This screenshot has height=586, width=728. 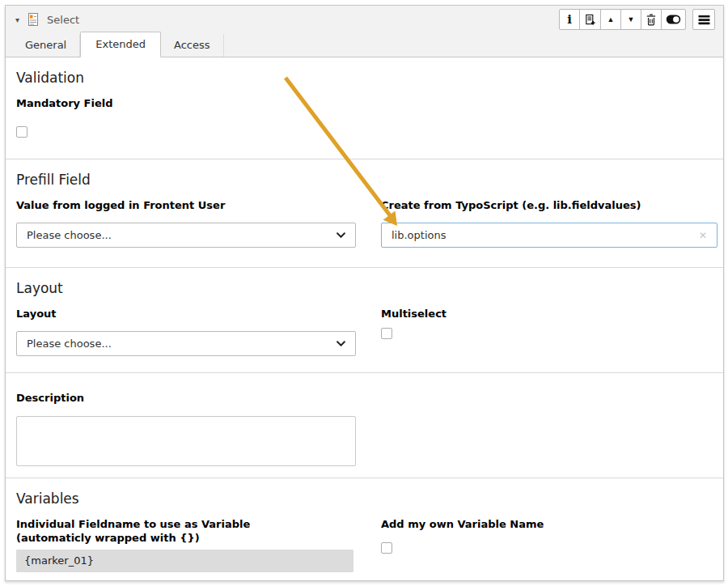 What do you see at coordinates (631, 19) in the screenshot?
I see `move-down-button: ▼` at bounding box center [631, 19].